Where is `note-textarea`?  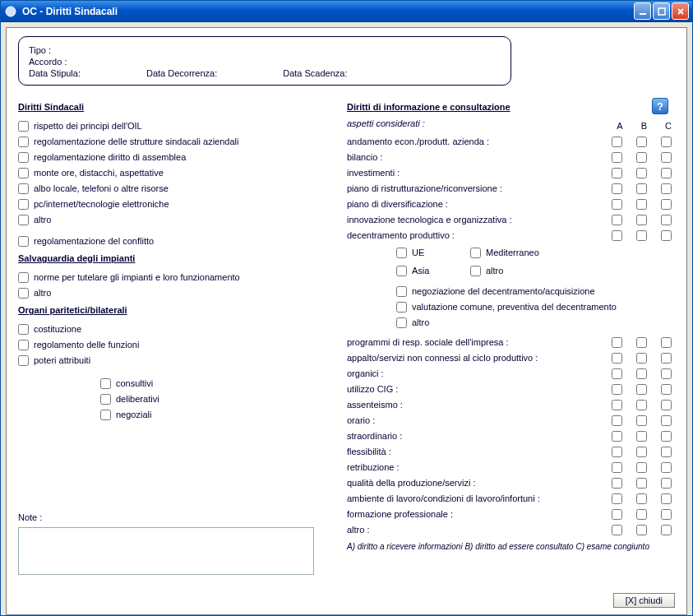
note-textarea is located at coordinates (166, 551).